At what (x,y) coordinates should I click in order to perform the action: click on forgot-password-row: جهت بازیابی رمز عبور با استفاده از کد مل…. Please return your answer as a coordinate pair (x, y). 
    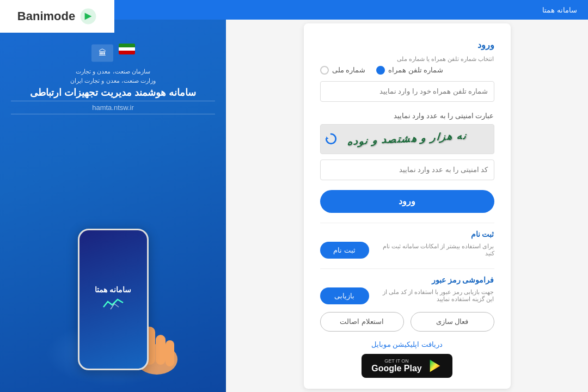
    Looking at the image, I should click on (407, 296).